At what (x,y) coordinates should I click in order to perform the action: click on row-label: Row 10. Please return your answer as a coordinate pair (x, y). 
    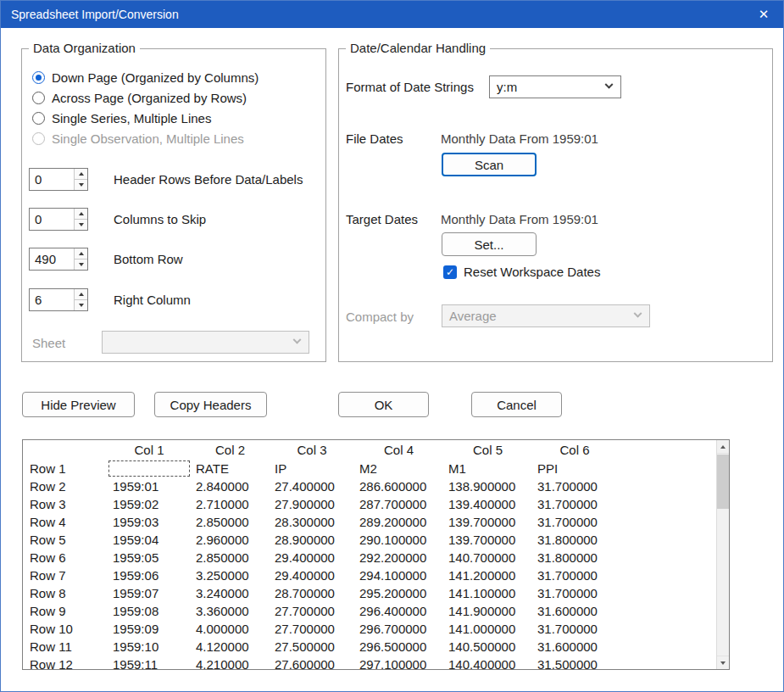
    Looking at the image, I should click on (65, 629).